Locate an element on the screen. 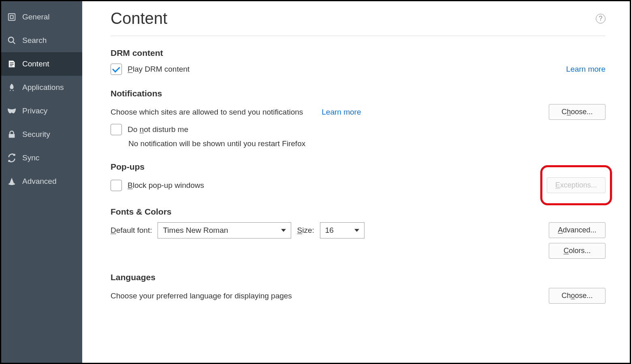 This screenshot has height=364, width=631. sidebar-item-label: Advanced is located at coordinates (40, 181).